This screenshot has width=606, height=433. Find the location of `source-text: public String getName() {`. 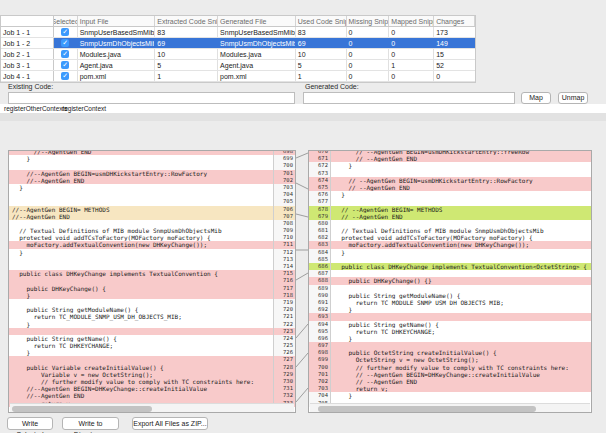

source-text: public String getName() { is located at coordinates (461, 324).